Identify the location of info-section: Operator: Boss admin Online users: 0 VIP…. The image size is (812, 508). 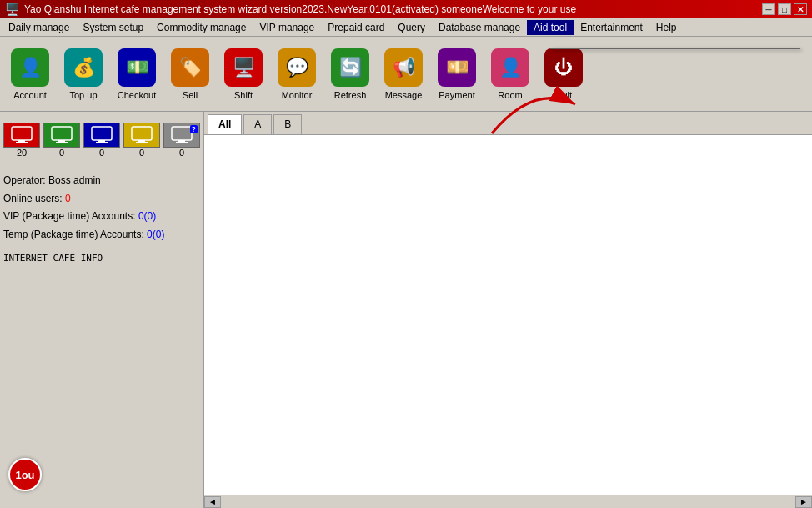
(102, 219).